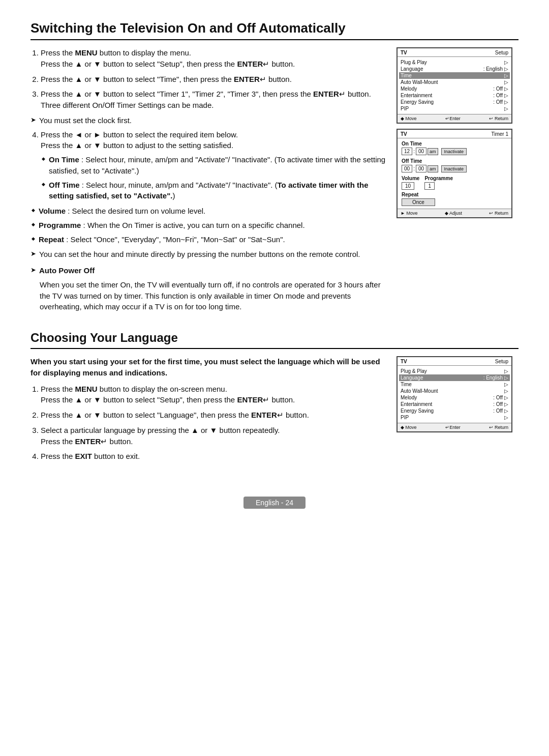 The image size is (549, 756). I want to click on volume-col-label: Volume, so click(411, 178).